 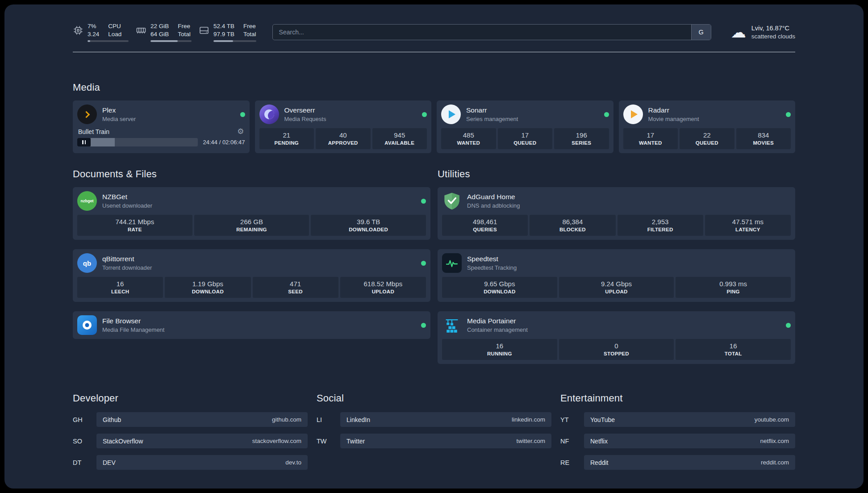 What do you see at coordinates (707, 138) in the screenshot?
I see `stat-cell: 22 QUEUED` at bounding box center [707, 138].